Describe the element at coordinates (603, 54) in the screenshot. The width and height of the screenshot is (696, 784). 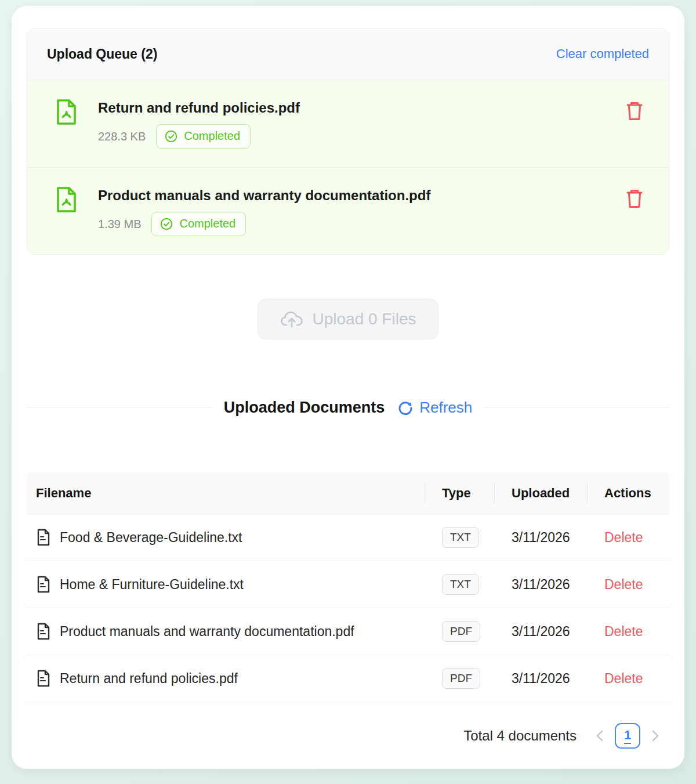
I see `clear-completed-link: Clear completed` at that location.